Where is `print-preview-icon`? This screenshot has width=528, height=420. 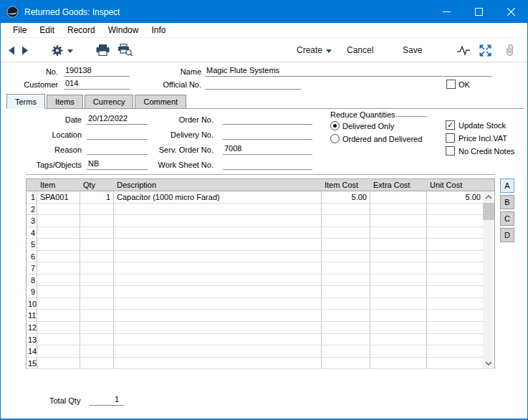
print-preview-icon is located at coordinates (125, 50).